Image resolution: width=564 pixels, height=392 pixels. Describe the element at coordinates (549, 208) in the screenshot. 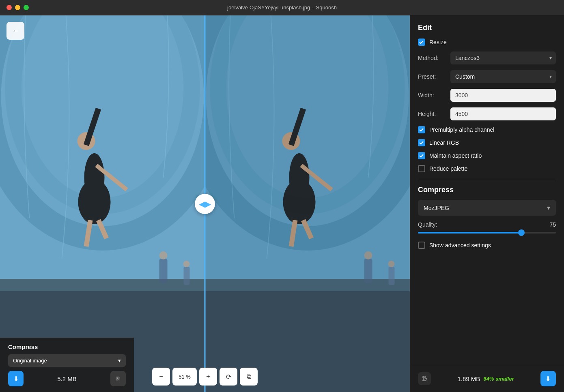

I see `compress-format-arrow-icon: ▾` at that location.